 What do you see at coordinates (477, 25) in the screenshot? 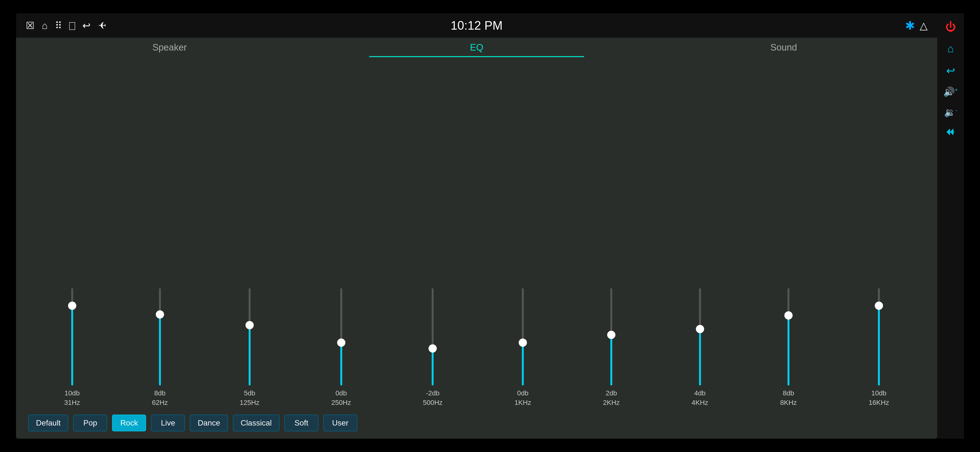
I see `top-bar: ☒ ⌂ ⠿ ⎕ ↩ ✈ 10:12 PM ✱ △` at bounding box center [477, 25].